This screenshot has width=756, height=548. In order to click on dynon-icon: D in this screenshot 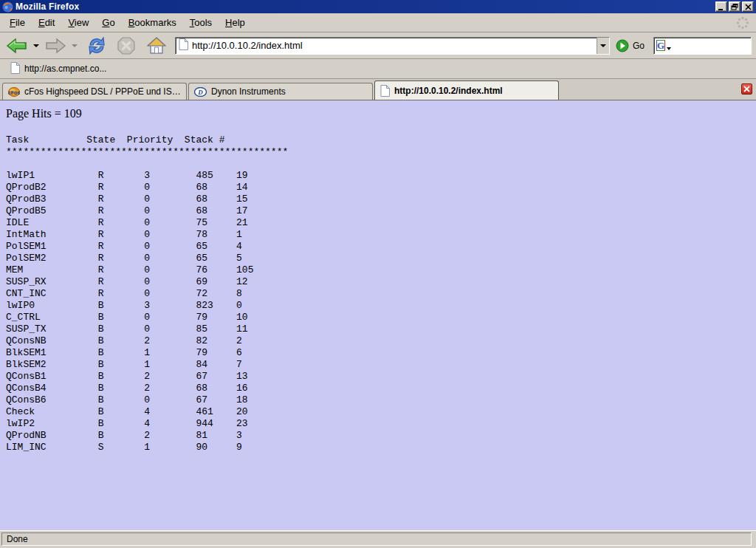, I will do `click(201, 92)`.